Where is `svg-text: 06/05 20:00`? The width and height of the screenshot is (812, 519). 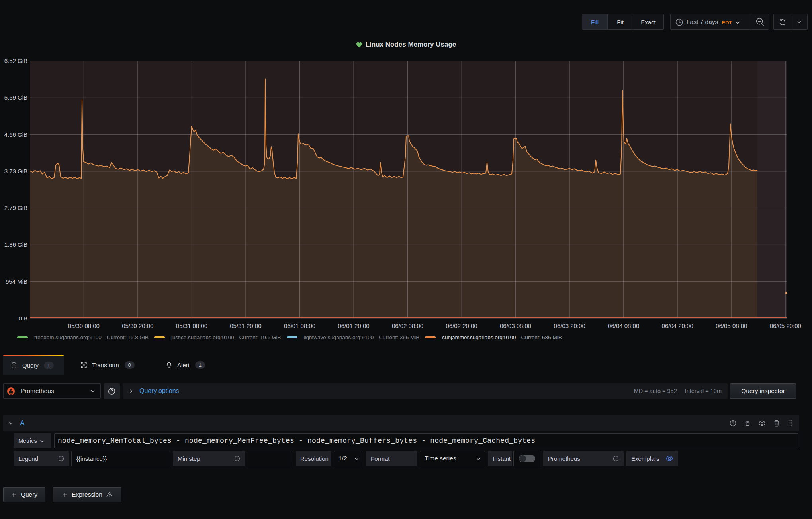 svg-text: 06/05 20:00 is located at coordinates (785, 326).